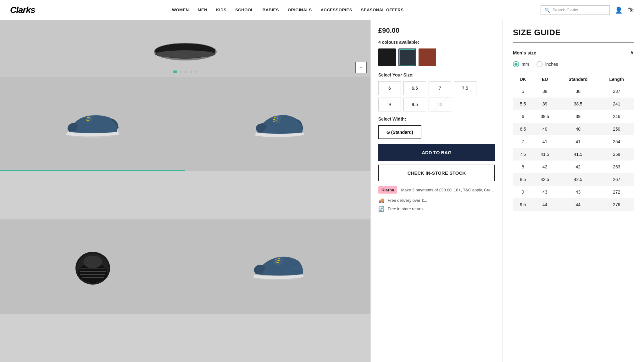  What do you see at coordinates (436, 200) in the screenshot?
I see `delivery-row-1: 🚚 Free delivery over £...` at bounding box center [436, 200].